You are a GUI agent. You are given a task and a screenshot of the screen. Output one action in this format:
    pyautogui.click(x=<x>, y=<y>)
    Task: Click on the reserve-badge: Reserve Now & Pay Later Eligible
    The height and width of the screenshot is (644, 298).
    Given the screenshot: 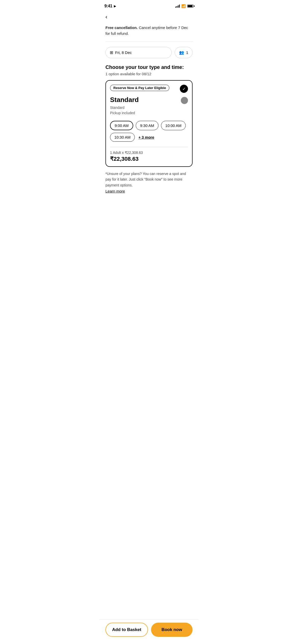 What is the action you would take?
    pyautogui.click(x=140, y=88)
    